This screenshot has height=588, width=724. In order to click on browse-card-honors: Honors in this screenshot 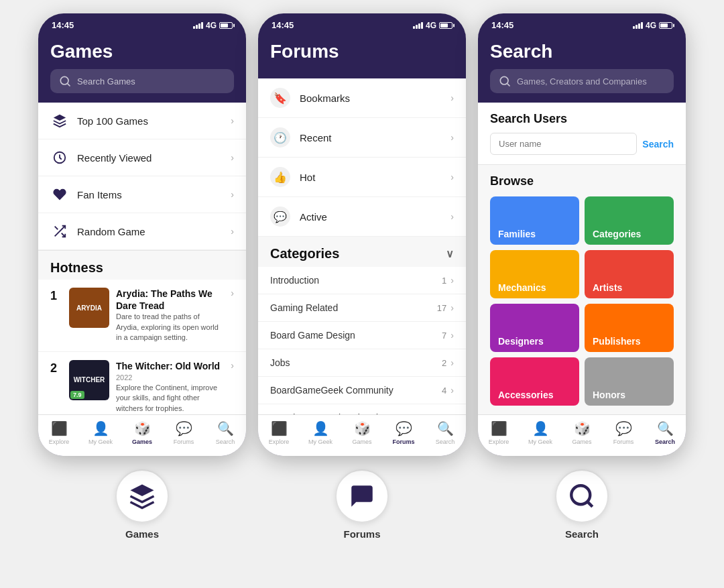, I will do `click(629, 381)`.